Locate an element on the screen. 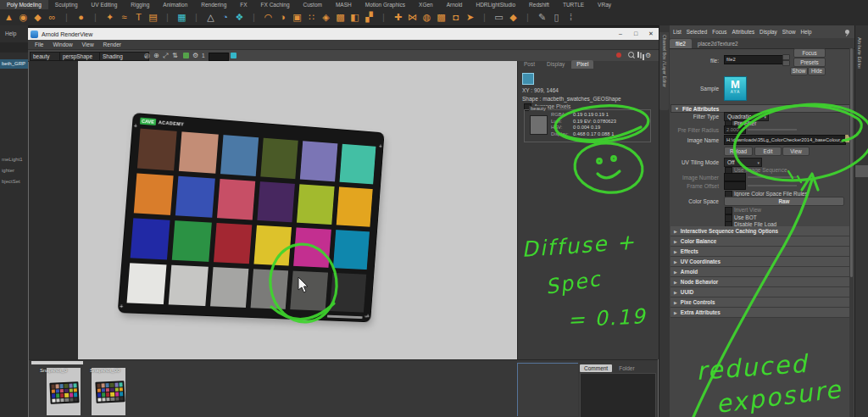  swatch-down-button is located at coordinates (787, 63).